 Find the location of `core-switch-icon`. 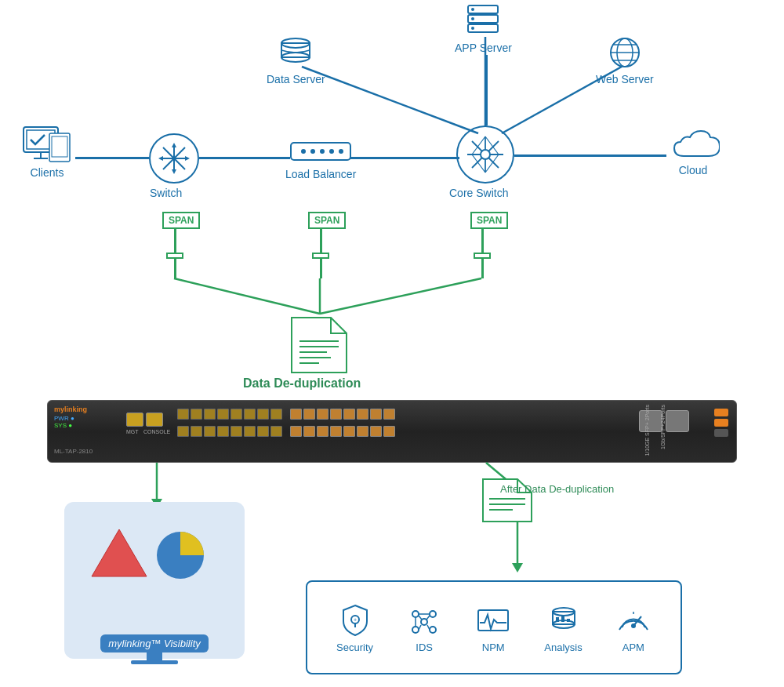

core-switch-icon is located at coordinates (485, 154).